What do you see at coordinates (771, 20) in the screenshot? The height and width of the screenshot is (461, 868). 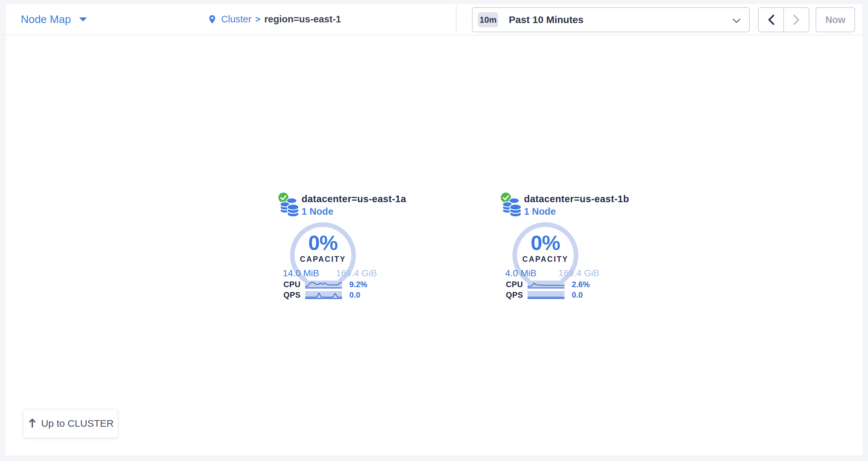 I see `chevron-left-icon` at bounding box center [771, 20].